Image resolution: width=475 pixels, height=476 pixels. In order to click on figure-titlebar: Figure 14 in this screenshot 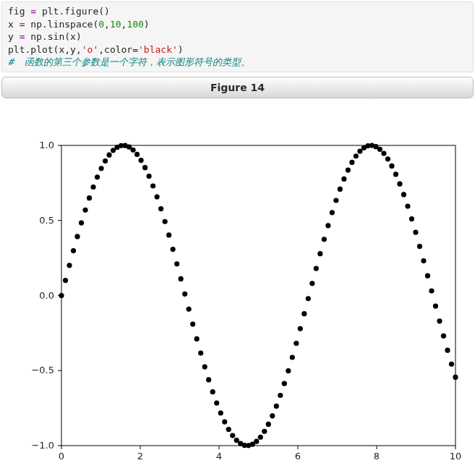, I will do `click(237, 88)`.